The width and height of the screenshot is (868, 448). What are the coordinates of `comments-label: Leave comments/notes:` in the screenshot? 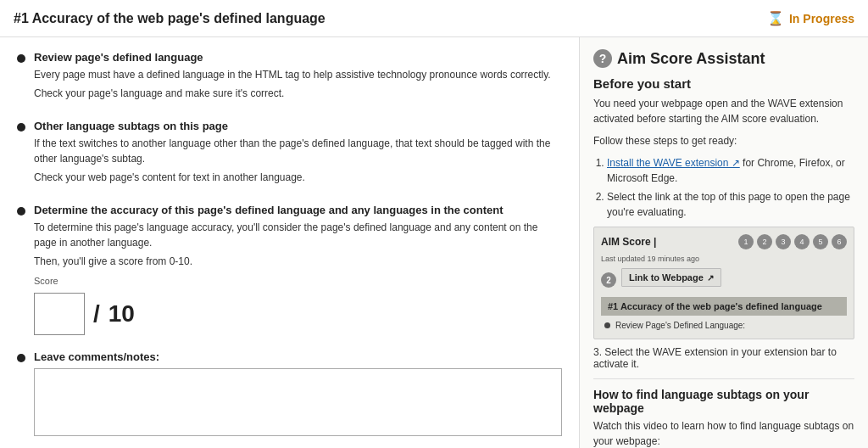 It's located at (298, 356).